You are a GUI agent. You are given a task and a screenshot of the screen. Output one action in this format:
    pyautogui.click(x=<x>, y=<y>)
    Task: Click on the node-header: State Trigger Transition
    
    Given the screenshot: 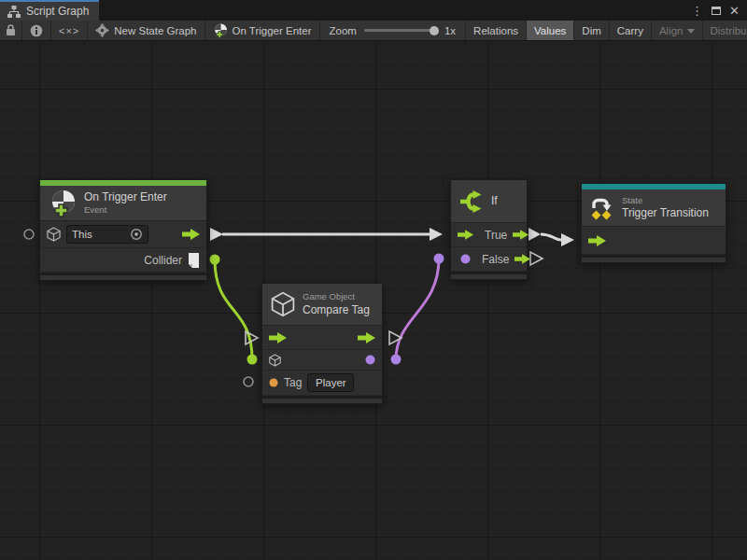 What is the action you would take?
    pyautogui.click(x=654, y=208)
    